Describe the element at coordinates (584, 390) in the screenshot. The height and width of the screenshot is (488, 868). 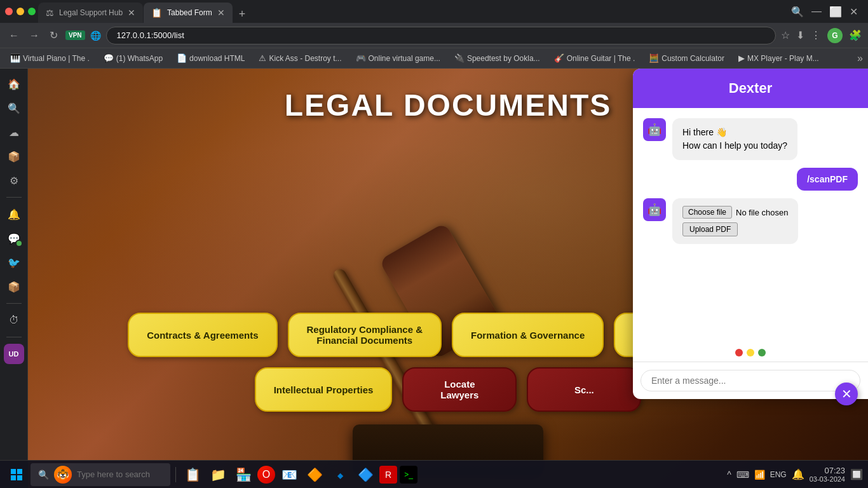
I see `scan-button: Sc...` at that location.